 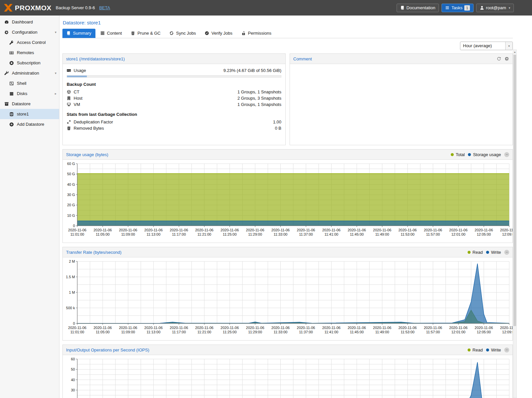 I want to click on sidebar-item-access-control: Access Control, so click(x=30, y=42).